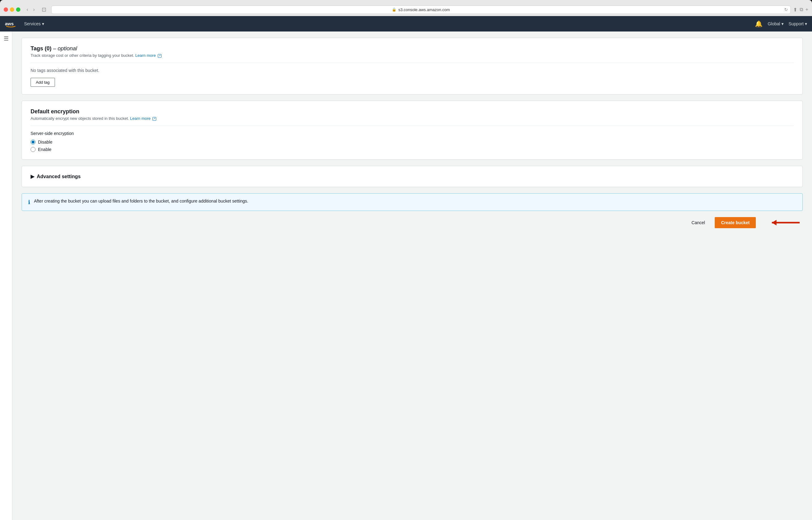 This screenshot has width=812, height=520. I want to click on back-button: ‹, so click(27, 9).